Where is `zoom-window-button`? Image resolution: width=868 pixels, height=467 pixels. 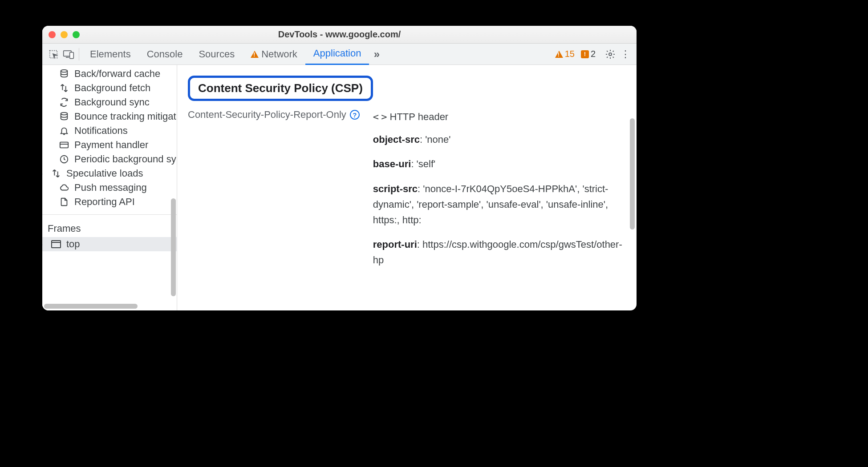 zoom-window-button is located at coordinates (76, 35).